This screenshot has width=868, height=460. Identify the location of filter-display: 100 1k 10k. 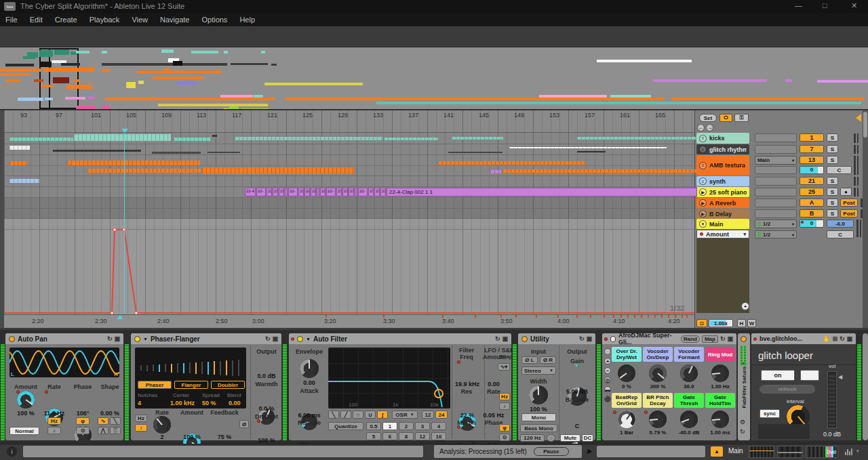
(389, 378).